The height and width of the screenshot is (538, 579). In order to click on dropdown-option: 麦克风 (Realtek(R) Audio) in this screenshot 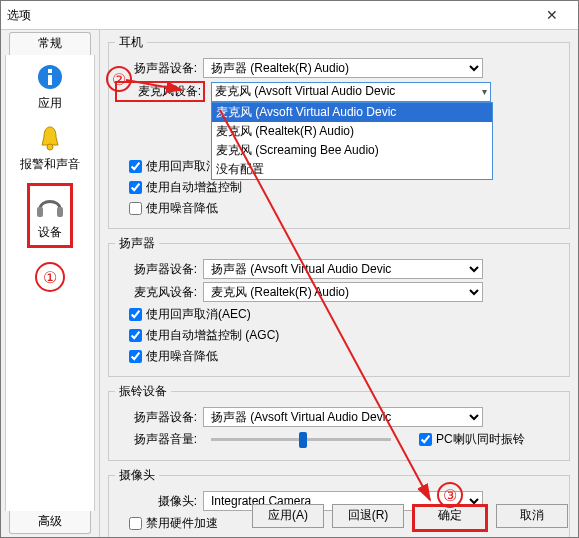, I will do `click(352, 132)`.